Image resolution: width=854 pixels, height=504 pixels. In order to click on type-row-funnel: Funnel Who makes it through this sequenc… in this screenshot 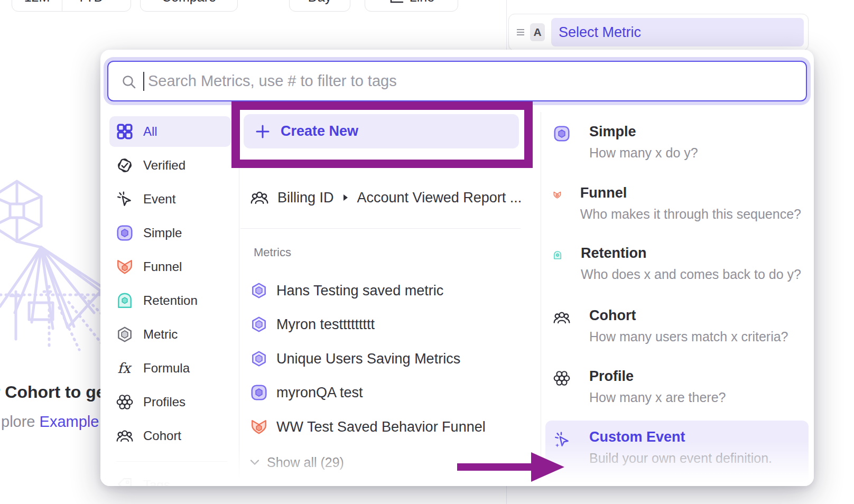, I will do `click(677, 203)`.